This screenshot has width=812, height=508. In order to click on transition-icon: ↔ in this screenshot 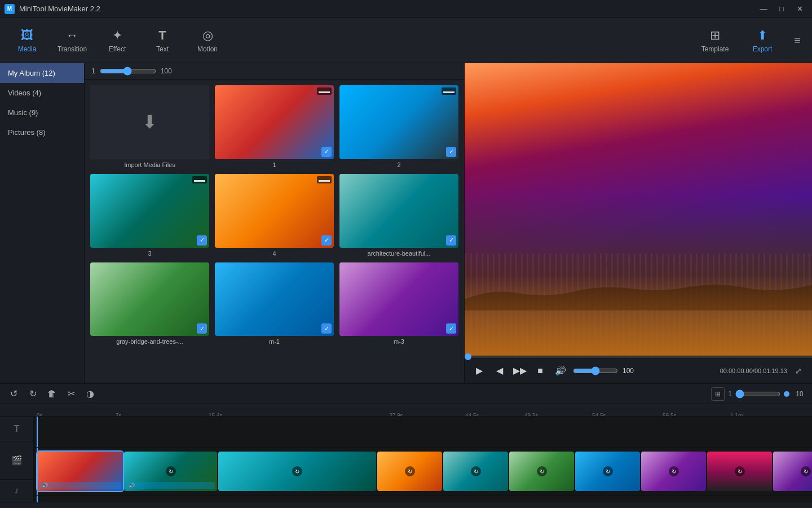, I will do `click(72, 36)`.